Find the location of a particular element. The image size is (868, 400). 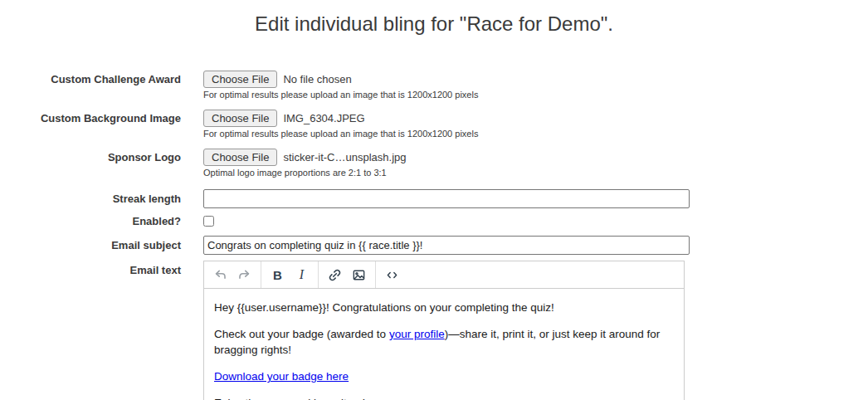

custom-challenge-award-help-text: For optimal results please upload an ima… is located at coordinates (340, 95).